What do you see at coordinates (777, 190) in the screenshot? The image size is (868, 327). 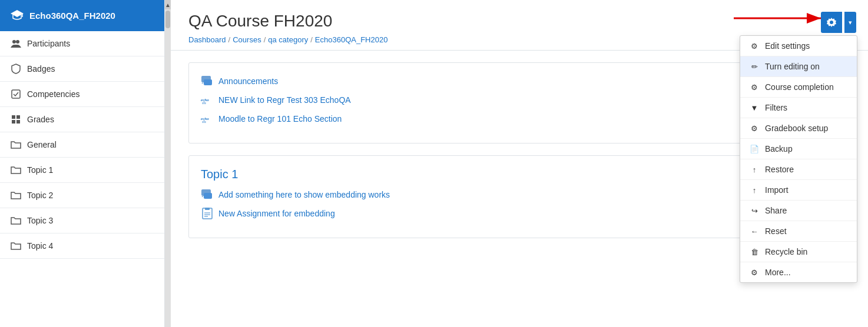 I see `dropdown-label: Import` at bounding box center [777, 190].